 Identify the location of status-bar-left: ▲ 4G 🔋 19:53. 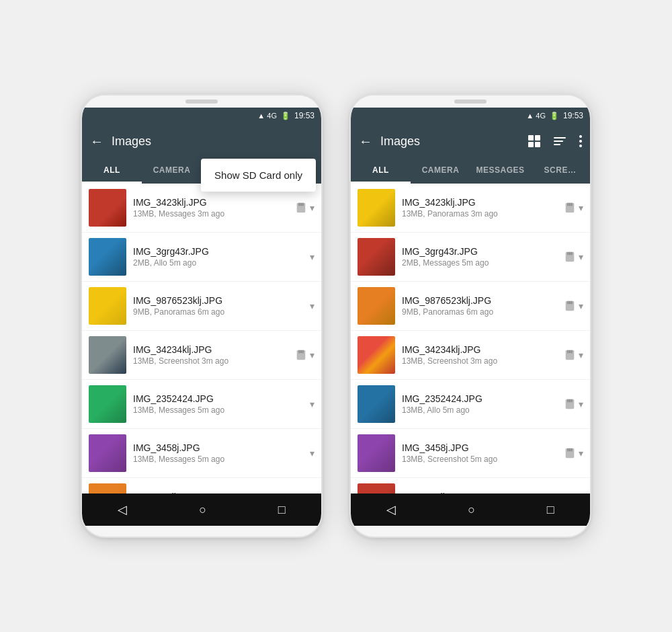
(202, 116).